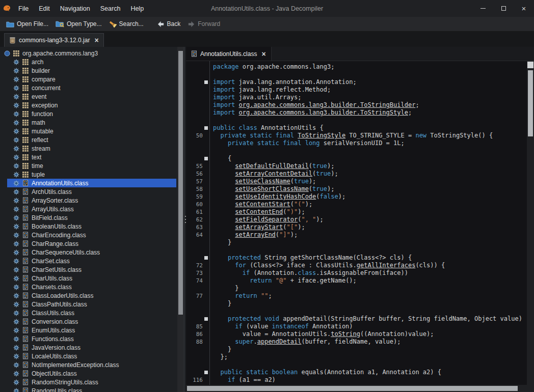 The width and height of the screenshot is (534, 392). What do you see at coordinates (272, 189) in the screenshot?
I see `code-link: setUseShortClassName` at bounding box center [272, 189].